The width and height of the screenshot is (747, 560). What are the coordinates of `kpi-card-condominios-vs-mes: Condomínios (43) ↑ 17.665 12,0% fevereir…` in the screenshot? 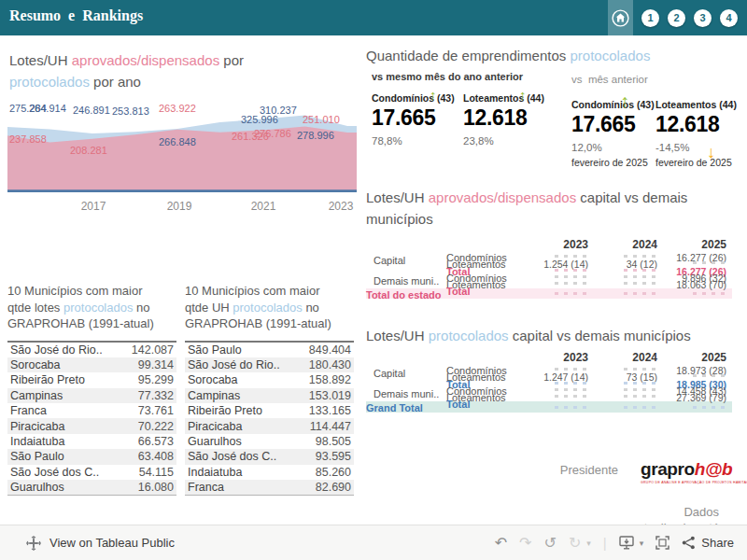 It's located at (614, 133).